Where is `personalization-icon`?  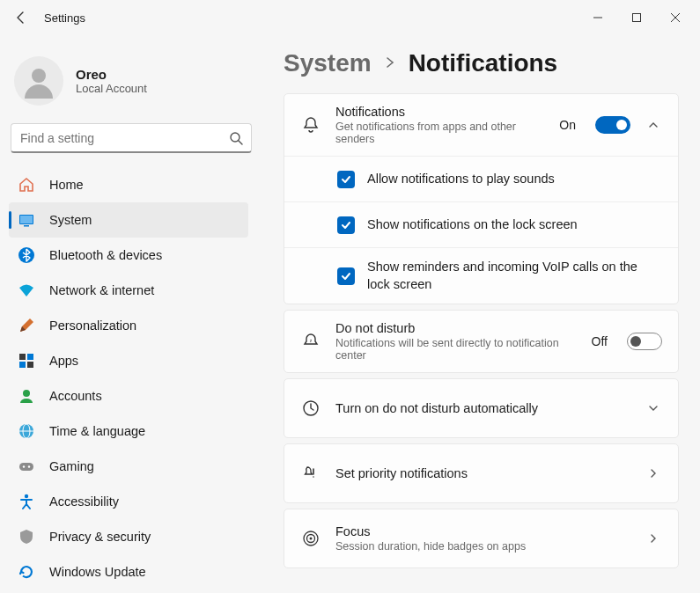
personalization-icon is located at coordinates (26, 326).